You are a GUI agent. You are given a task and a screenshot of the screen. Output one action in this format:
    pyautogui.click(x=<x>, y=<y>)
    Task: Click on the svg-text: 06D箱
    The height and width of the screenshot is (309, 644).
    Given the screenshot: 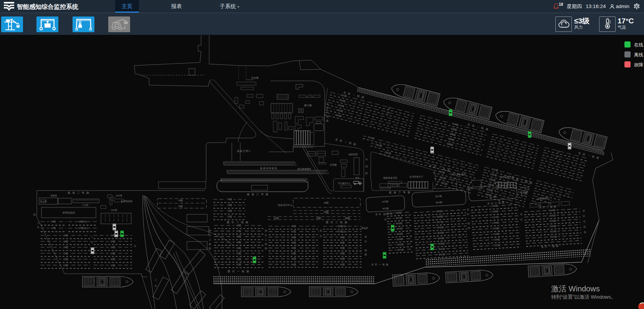 What is the action you would take?
    pyautogui.click(x=489, y=195)
    